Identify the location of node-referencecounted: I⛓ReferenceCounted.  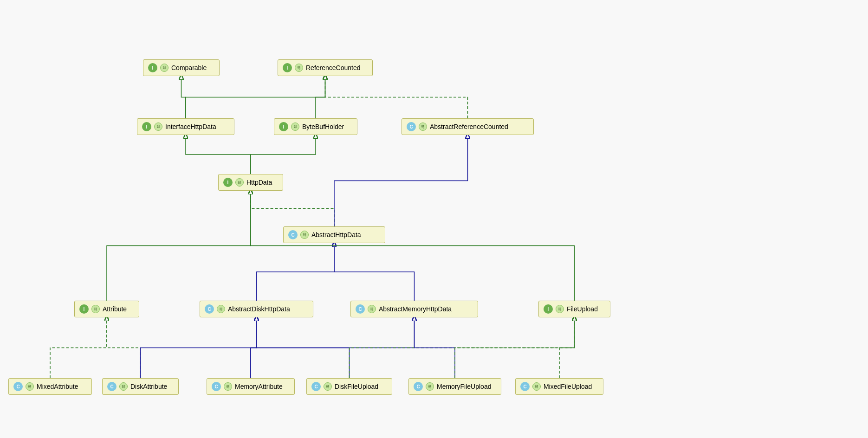
(325, 68).